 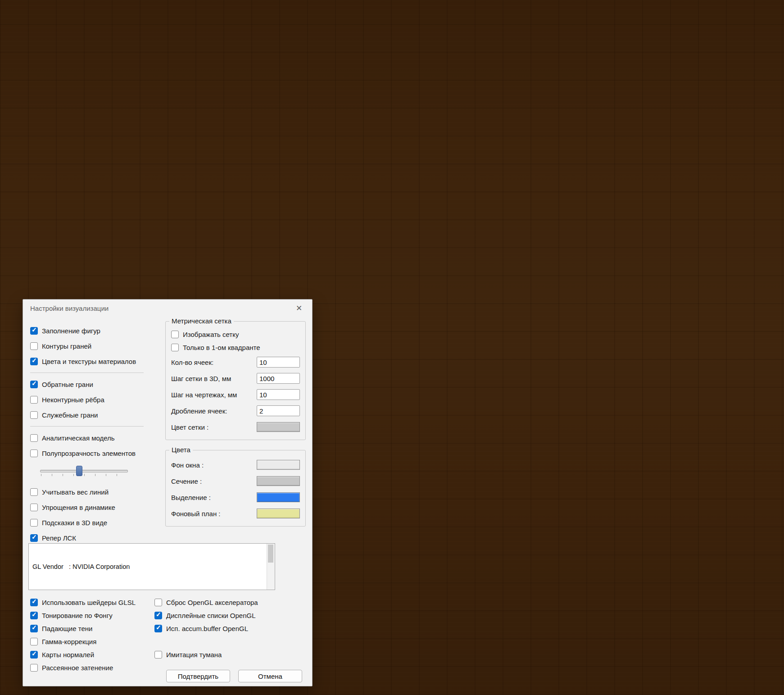 What do you see at coordinates (97, 453) in the screenshot?
I see `checkbox-element-transparency: Полупрозрачность элементов` at bounding box center [97, 453].